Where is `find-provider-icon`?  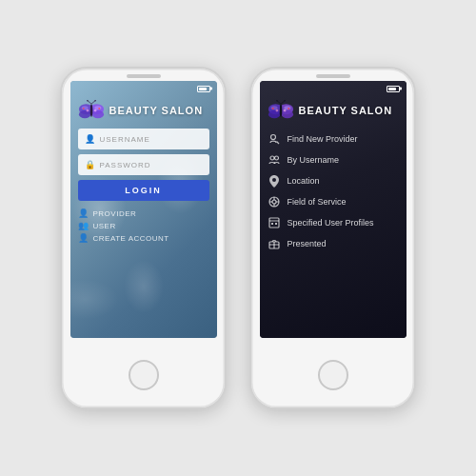
find-provider-icon is located at coordinates (274, 139).